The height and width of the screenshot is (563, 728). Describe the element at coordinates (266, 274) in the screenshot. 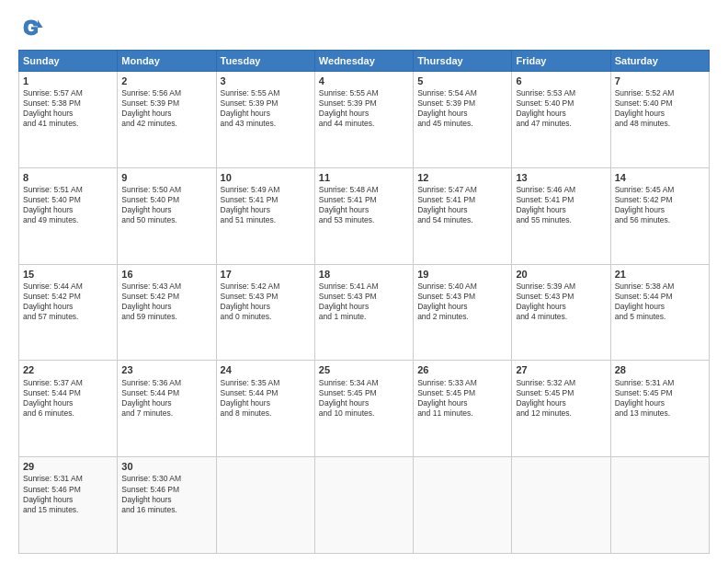

I see `day-number: 17` at that location.